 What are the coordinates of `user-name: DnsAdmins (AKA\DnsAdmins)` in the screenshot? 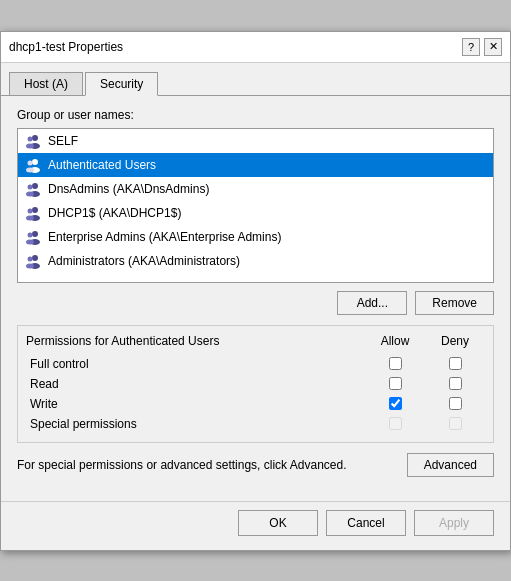 It's located at (128, 189).